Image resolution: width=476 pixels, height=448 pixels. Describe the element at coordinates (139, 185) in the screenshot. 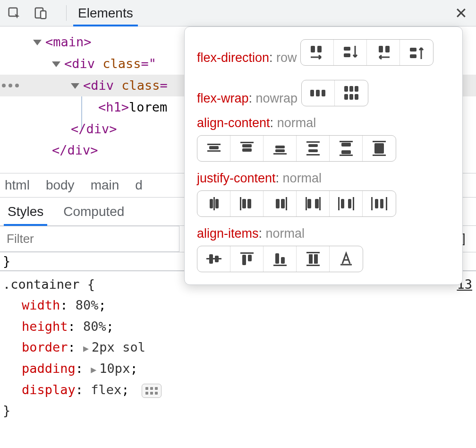

I see `breadcrumb-item: d` at that location.